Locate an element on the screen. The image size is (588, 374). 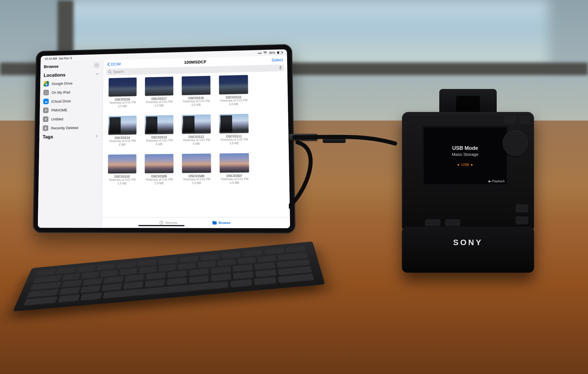
wifi-icon is located at coordinates (265, 53).